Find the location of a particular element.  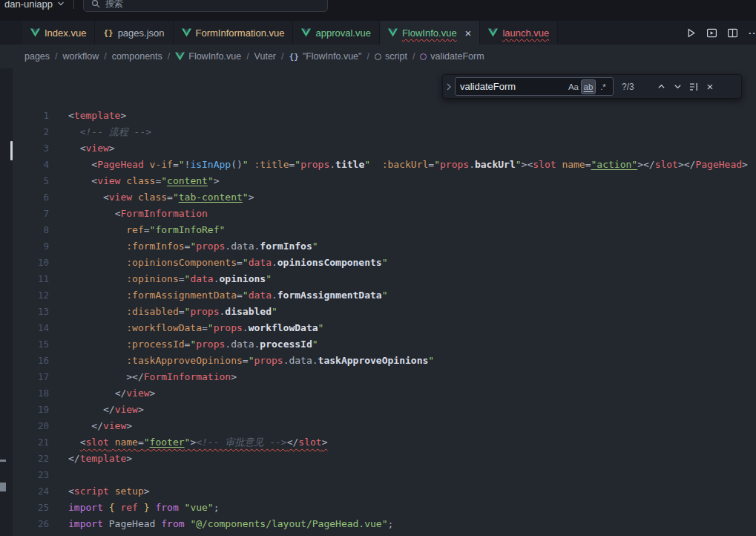

code-line: 6 <view class="tab-content"> is located at coordinates (384, 197).